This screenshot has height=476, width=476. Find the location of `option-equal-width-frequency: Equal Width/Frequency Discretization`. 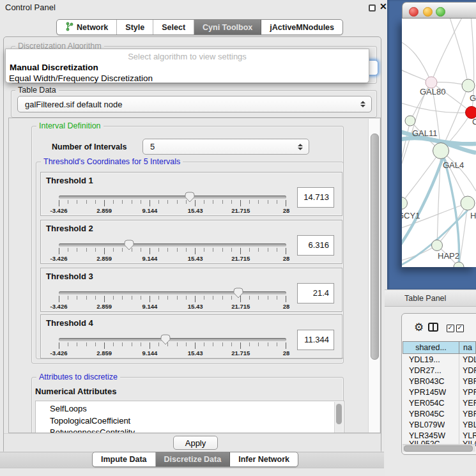

option-equal-width-frequency: Equal Width/Frequency Discretization is located at coordinates (81, 78).